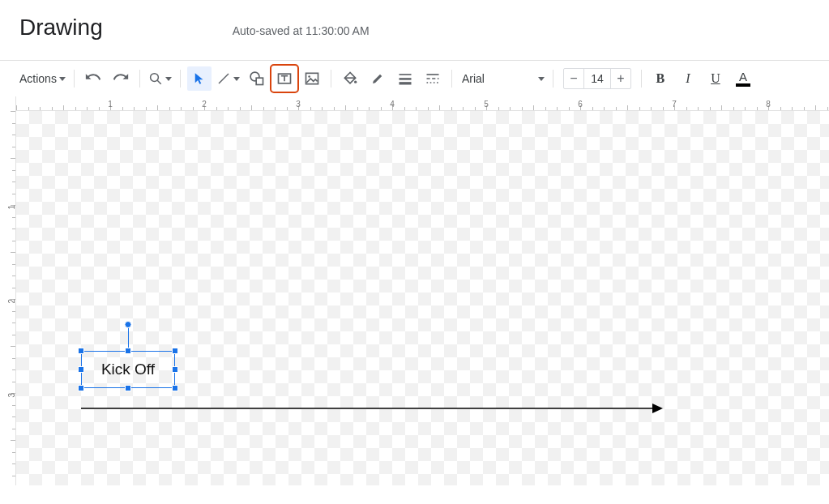 The image size is (829, 504). I want to click on textbox-content: Kick Off, so click(128, 369).